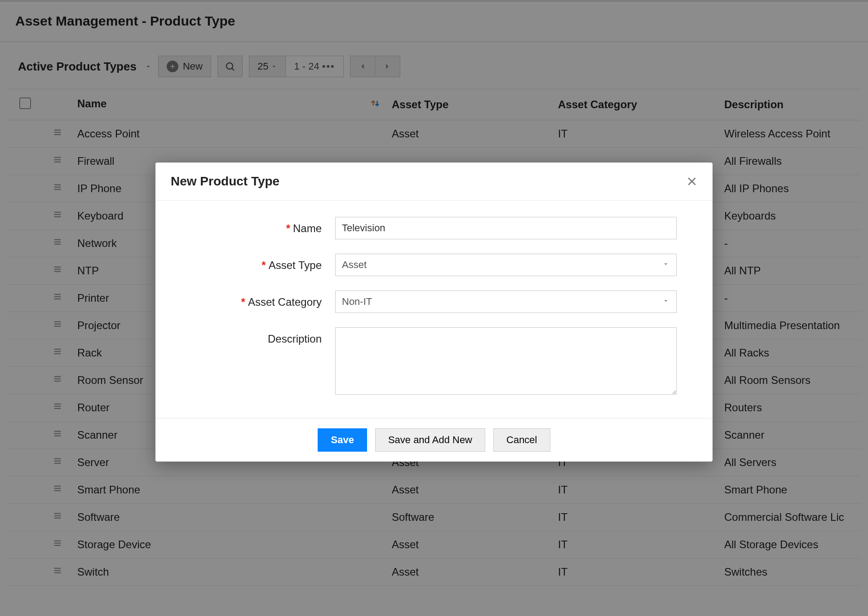  I want to click on label-name: Name, so click(307, 228).